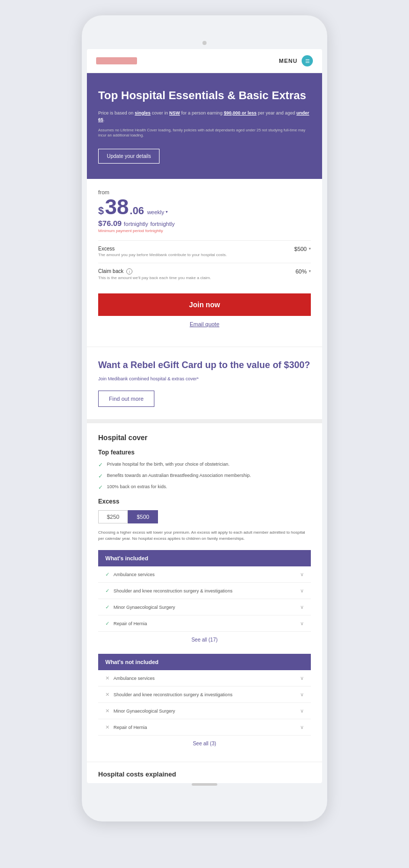 This screenshot has height=868, width=409. I want to click on hero-section: Top Hospital Essentials & Basic Extras P…, so click(204, 126).